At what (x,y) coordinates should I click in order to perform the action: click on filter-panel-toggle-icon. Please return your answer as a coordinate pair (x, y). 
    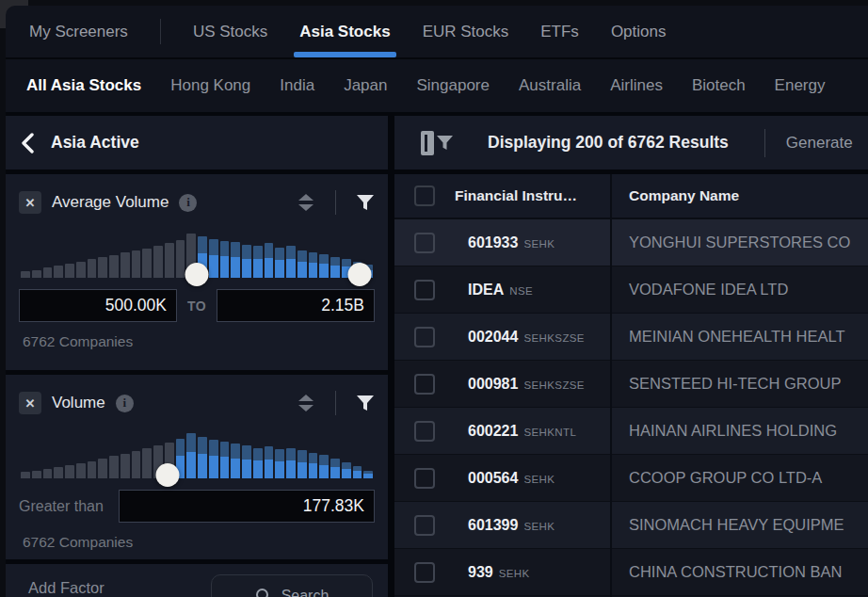
    Looking at the image, I should click on (437, 143).